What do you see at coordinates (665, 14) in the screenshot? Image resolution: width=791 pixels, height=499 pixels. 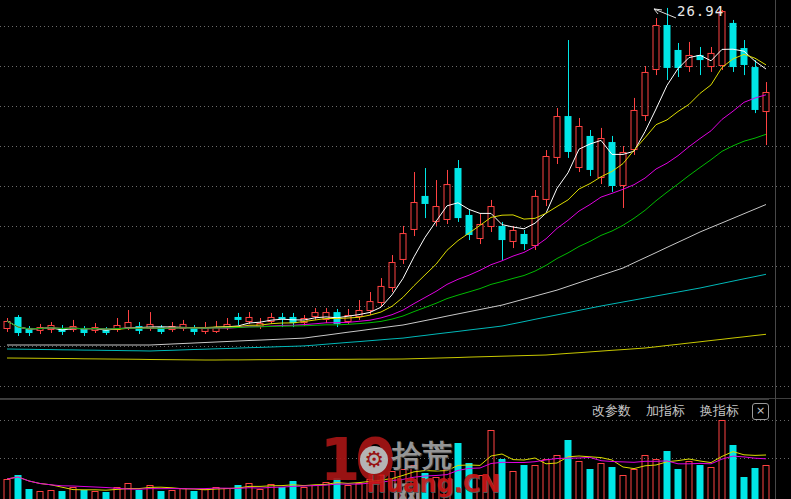 I see `annotation-arrow` at bounding box center [665, 14].